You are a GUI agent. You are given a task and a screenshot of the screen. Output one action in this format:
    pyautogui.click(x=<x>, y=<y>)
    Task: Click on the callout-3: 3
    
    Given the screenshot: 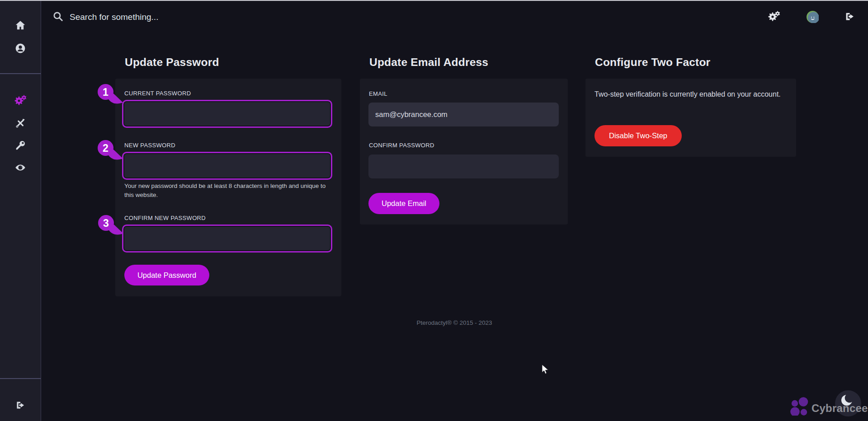 What is the action you would take?
    pyautogui.click(x=111, y=227)
    